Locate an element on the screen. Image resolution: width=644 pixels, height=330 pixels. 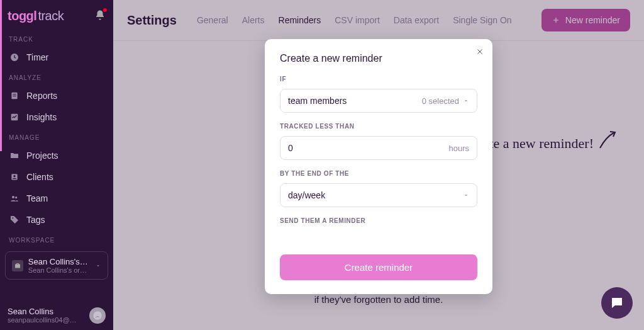
workspace-sub: Sean Collins's org… is located at coordinates (59, 270).